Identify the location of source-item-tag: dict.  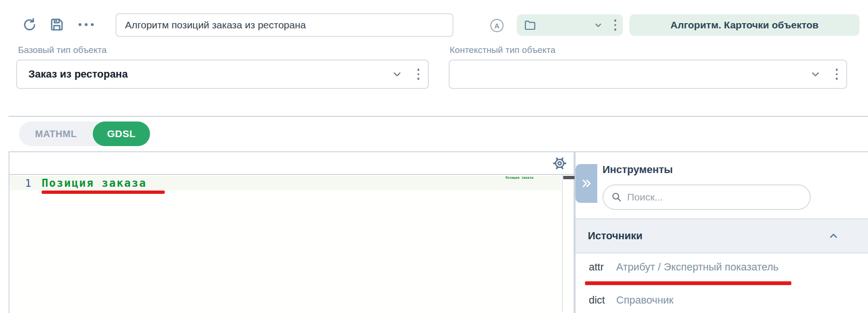
(601, 300).